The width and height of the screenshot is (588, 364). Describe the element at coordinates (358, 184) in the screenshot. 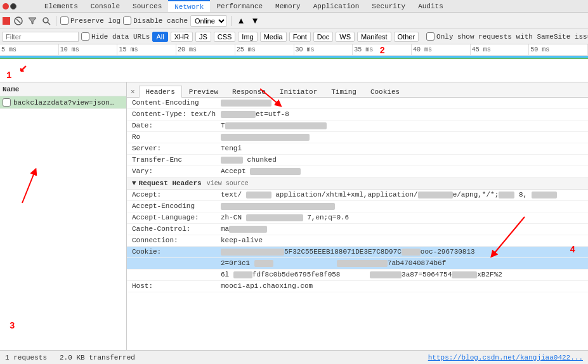

I see `request-headers-section: ▼ Request Headers view source` at that location.